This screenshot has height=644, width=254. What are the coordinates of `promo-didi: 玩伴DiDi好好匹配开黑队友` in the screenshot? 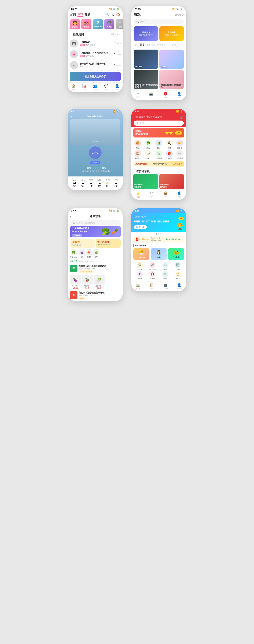 It's located at (146, 34).